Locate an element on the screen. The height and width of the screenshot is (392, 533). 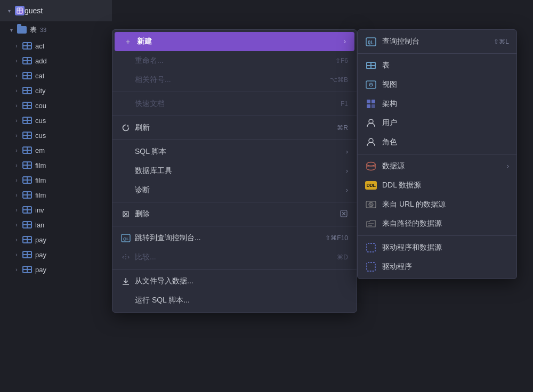
menu-item-diagnose: 诊断 › is located at coordinates (235, 190).